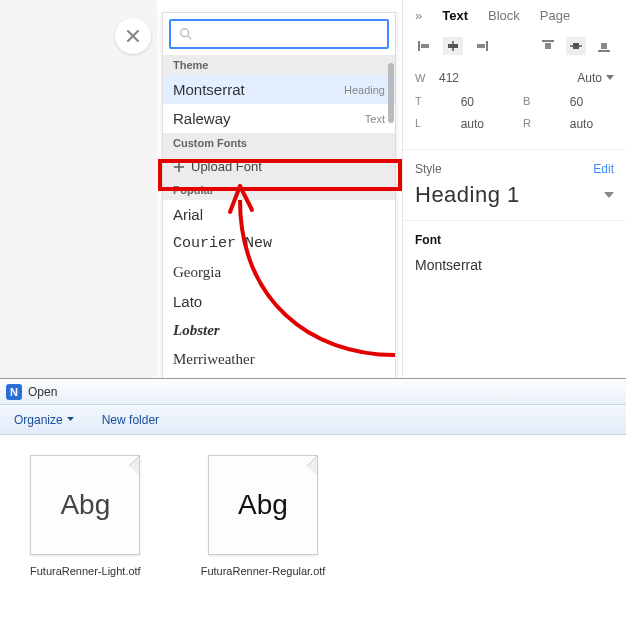 Image resolution: width=626 pixels, height=642 pixels. What do you see at coordinates (538, 124) in the screenshot?
I see `spacing-right-label: R` at bounding box center [538, 124].